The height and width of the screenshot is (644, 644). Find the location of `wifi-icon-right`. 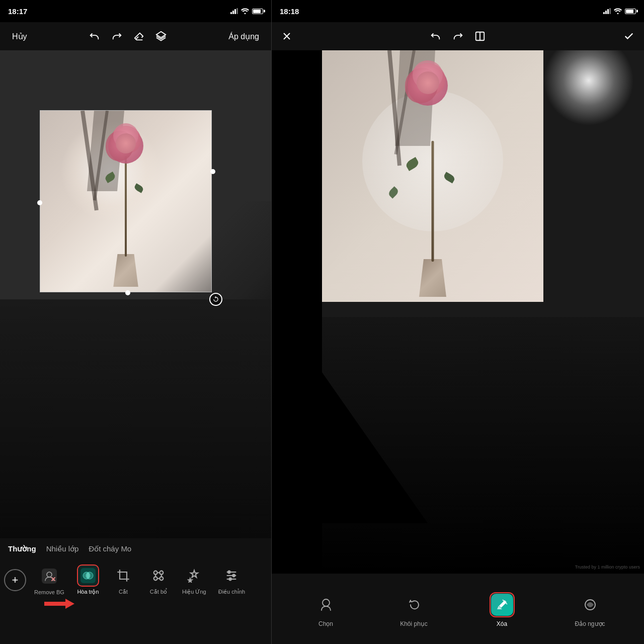

wifi-icon-right is located at coordinates (618, 11).